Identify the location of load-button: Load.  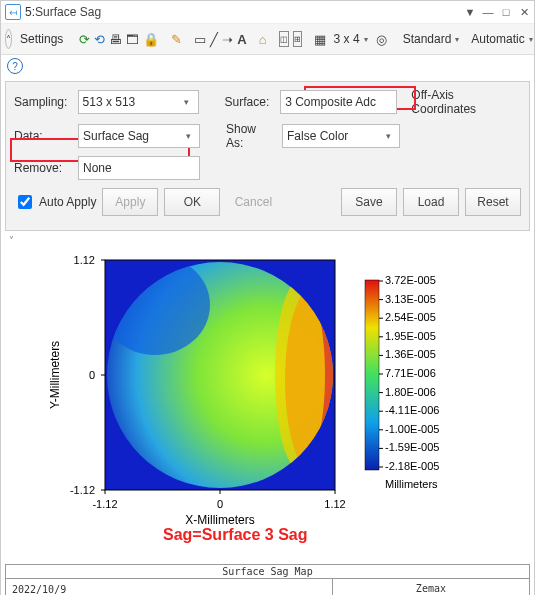
(431, 202).